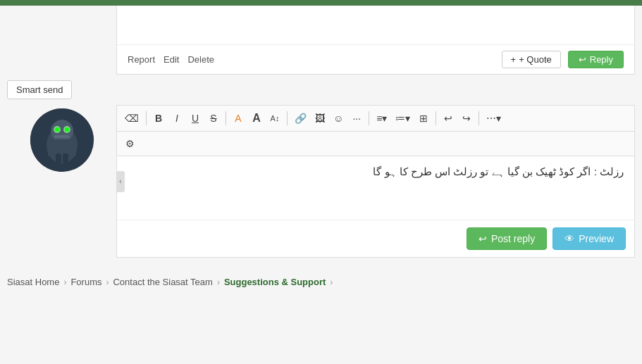  Describe the element at coordinates (132, 118) in the screenshot. I see `toolbar-eraser-button: ⌫` at that location.